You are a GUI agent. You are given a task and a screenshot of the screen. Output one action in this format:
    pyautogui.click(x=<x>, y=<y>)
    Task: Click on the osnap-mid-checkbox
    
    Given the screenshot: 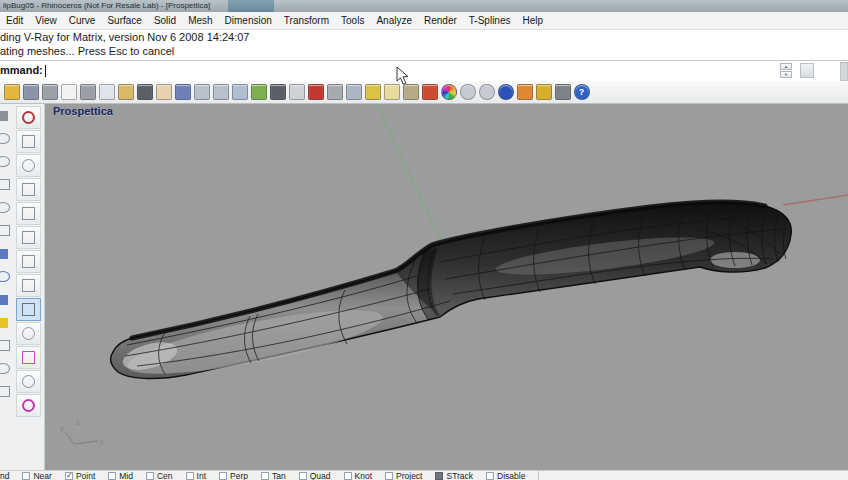 What is the action you would take?
    pyautogui.click(x=112, y=476)
    